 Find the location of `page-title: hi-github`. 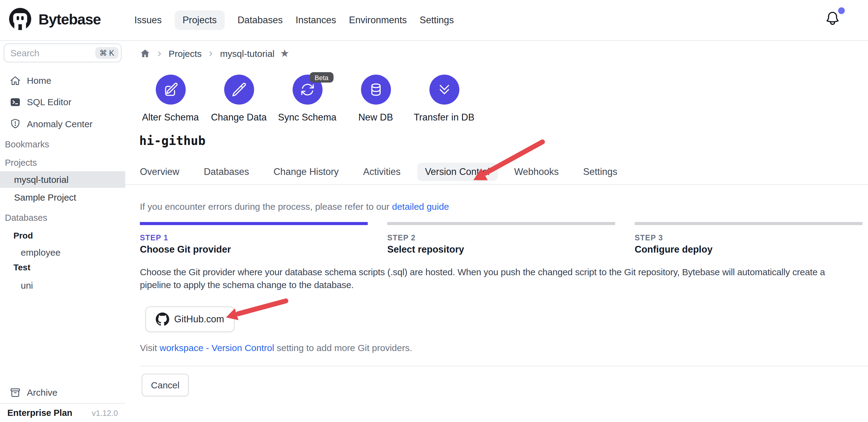

page-title: hi-github is located at coordinates (173, 141).